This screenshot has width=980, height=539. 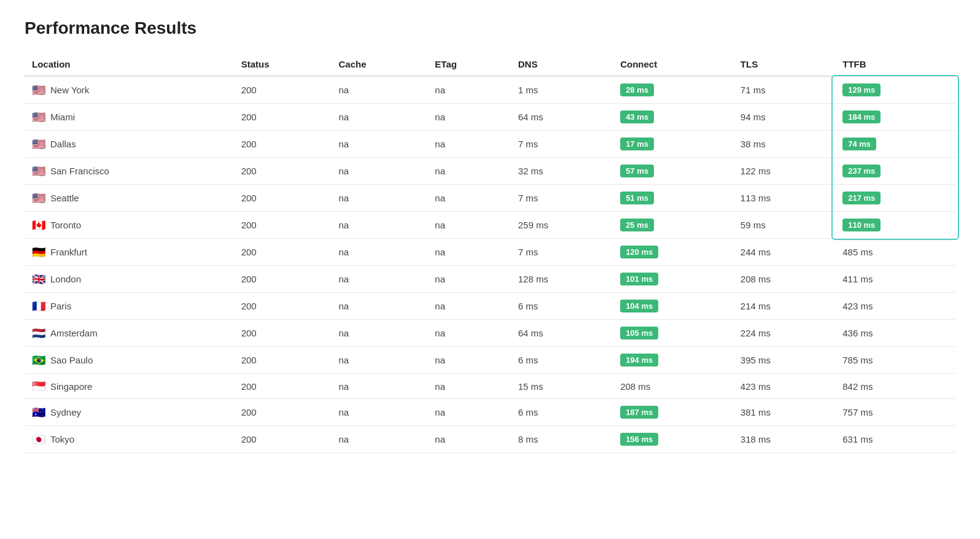 I want to click on tls-cell: 122 ms, so click(x=784, y=171).